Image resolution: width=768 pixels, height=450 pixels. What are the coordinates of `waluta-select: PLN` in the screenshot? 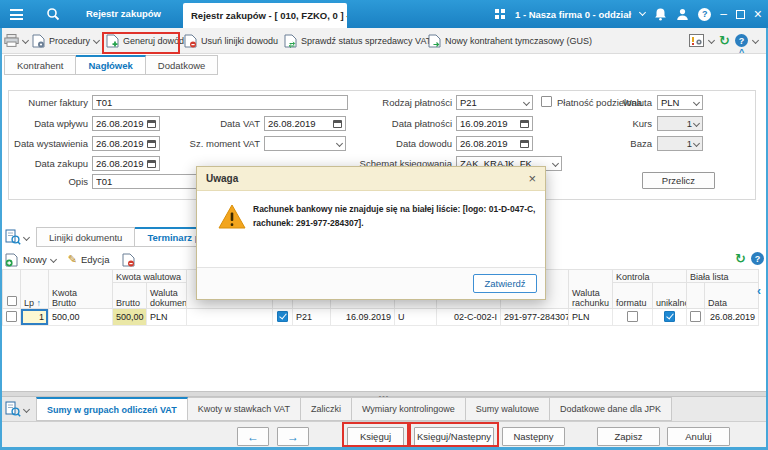 It's located at (680, 102).